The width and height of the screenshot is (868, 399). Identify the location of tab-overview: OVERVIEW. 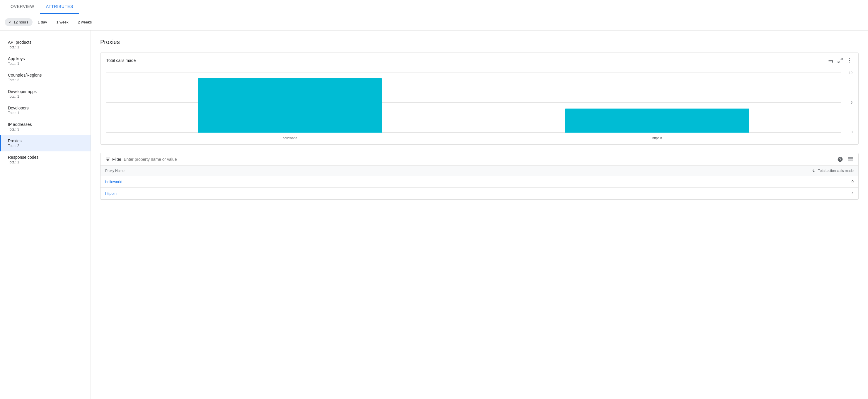
(22, 7).